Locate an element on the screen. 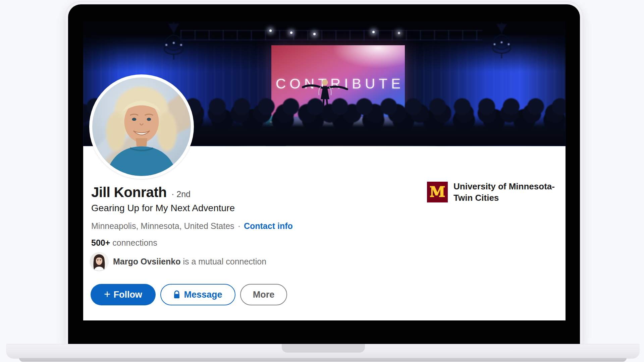 This screenshot has height=362, width=644. mutual-connection-text: Margo Ovsiienko is a mutual connection is located at coordinates (190, 261).